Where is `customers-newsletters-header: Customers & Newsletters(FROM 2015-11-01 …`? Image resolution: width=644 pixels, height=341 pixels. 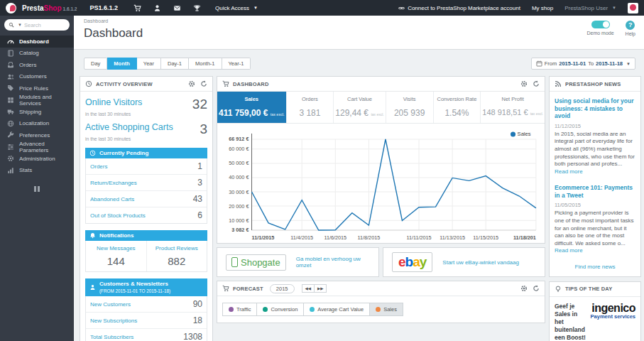 customers-newsletters-header: Customers & Newsletters(FROM 2015-11-01 … is located at coordinates (146, 287).